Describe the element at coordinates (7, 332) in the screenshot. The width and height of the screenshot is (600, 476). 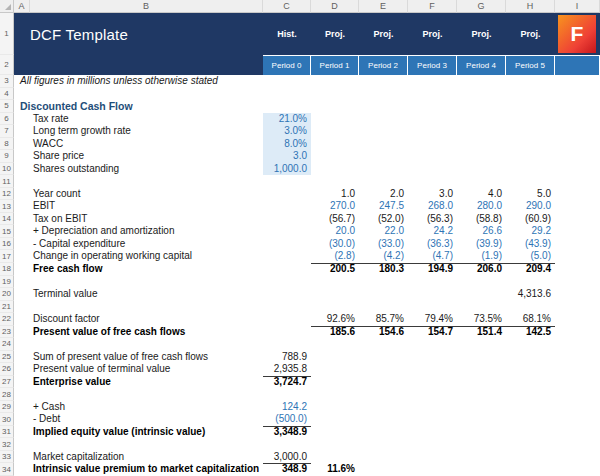
I see `row-header-23: 23` at that location.